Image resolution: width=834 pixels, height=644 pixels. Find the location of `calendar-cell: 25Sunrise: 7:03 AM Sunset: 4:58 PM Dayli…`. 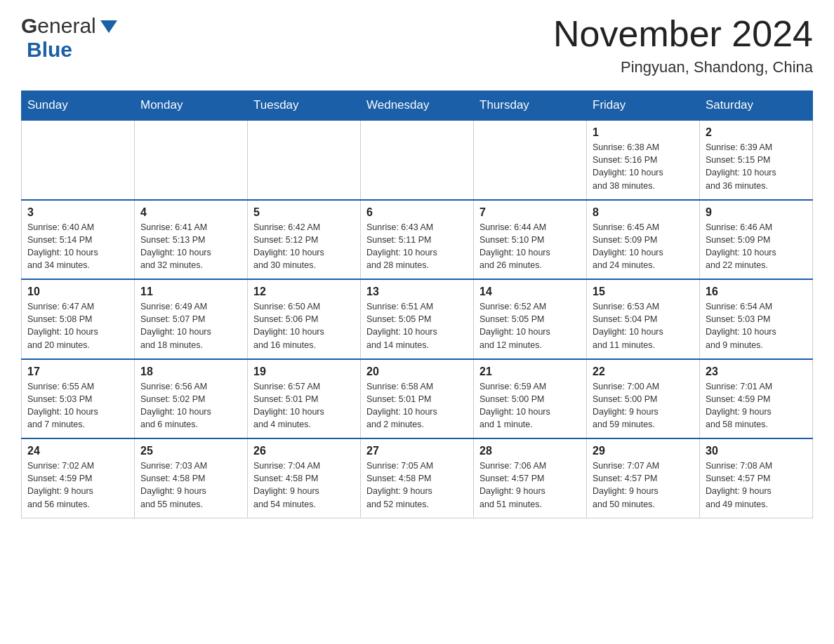

calendar-cell: 25Sunrise: 7:03 AM Sunset: 4:58 PM Dayli… is located at coordinates (191, 478).